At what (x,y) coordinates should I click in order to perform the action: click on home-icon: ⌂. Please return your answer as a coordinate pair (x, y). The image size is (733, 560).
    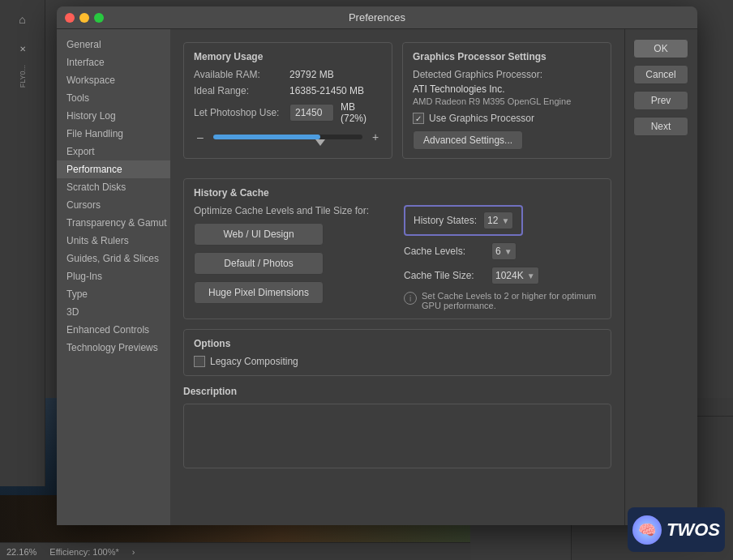
    Looking at the image, I should click on (23, 19).